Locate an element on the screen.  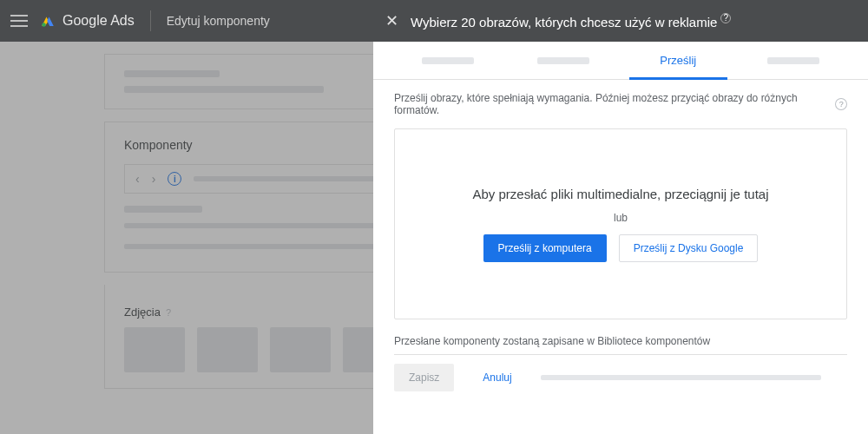
panel-footer: Zapisz Anuluj is located at coordinates (621, 377).